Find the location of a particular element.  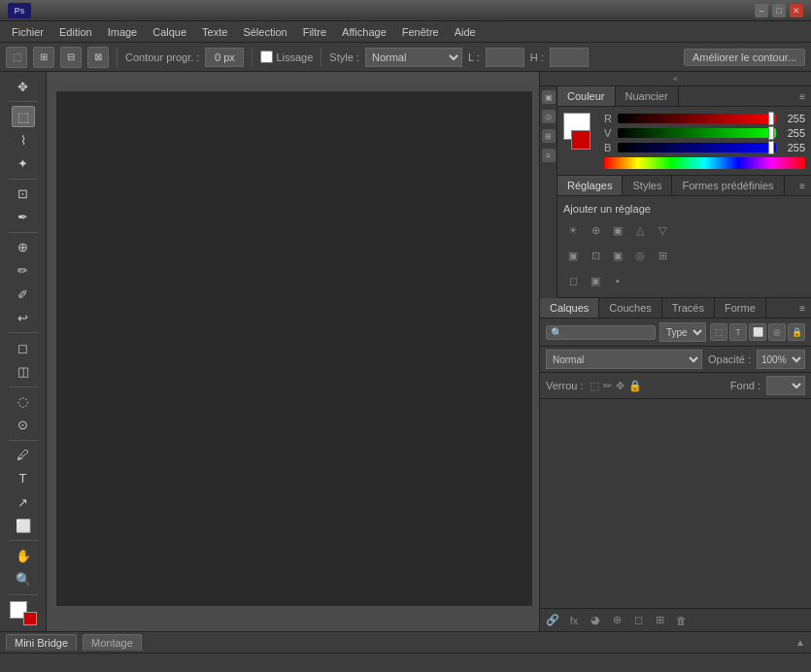

calques-panel-menu: ≡ is located at coordinates (802, 309).